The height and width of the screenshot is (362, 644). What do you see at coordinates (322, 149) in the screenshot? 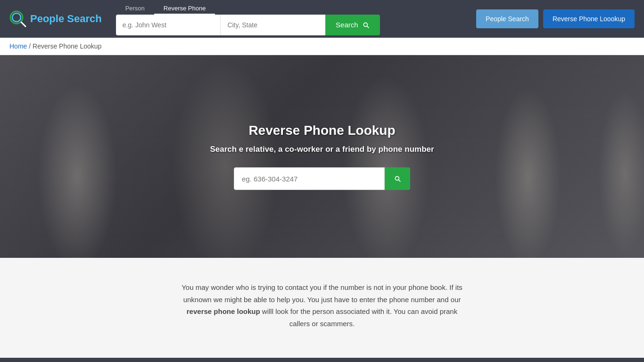
I see `hero-subtitle: Search e relative, a co-worker or a frie…` at bounding box center [322, 149].